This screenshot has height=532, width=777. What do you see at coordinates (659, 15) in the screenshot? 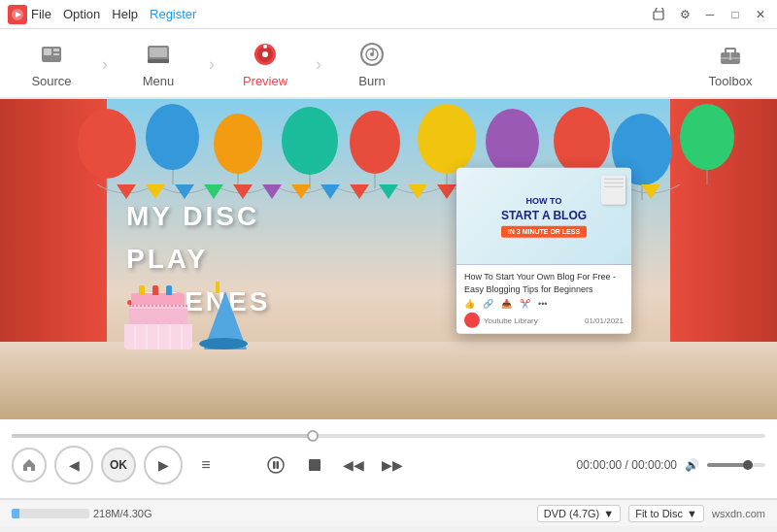
I see `notification-icon` at bounding box center [659, 15].